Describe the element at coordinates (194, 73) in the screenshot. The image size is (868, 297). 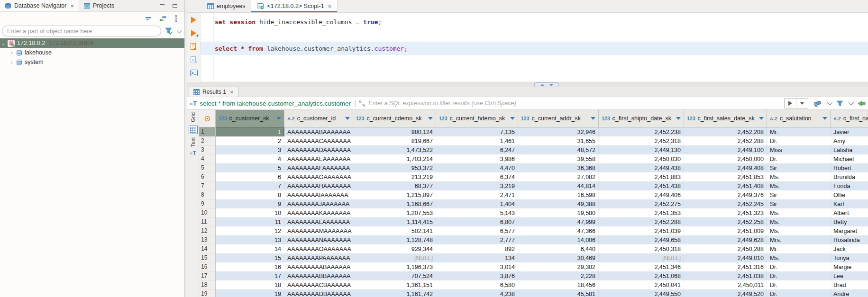
I see `sql-console-button` at that location.